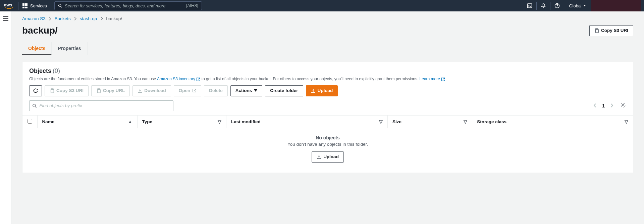 This screenshot has height=224, width=644. What do you see at coordinates (6, 118) in the screenshot?
I see `side-rail` at bounding box center [6, 118].